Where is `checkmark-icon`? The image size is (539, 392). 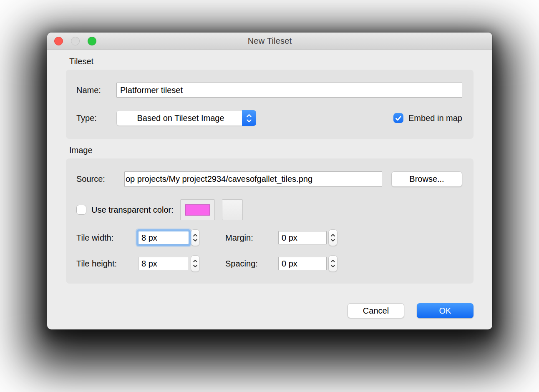 checkmark-icon is located at coordinates (398, 118).